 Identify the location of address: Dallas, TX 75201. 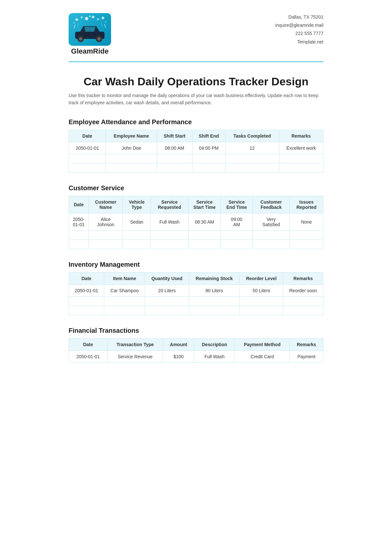
(299, 17).